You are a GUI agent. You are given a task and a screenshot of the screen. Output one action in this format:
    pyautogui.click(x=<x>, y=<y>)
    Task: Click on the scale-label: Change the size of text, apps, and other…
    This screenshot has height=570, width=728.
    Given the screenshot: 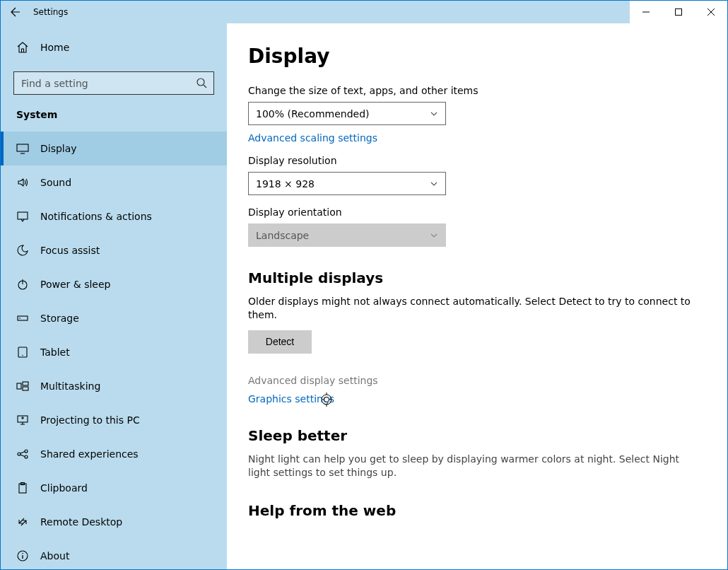 What is the action you would take?
    pyautogui.click(x=477, y=91)
    